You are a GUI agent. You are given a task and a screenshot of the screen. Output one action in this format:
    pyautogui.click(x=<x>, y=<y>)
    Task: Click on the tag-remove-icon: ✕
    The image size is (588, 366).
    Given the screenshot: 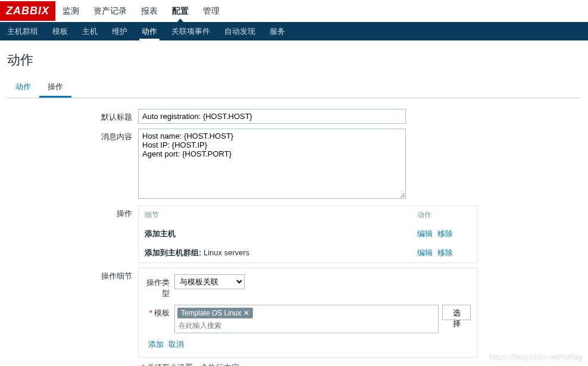 What is the action you would take?
    pyautogui.click(x=246, y=313)
    